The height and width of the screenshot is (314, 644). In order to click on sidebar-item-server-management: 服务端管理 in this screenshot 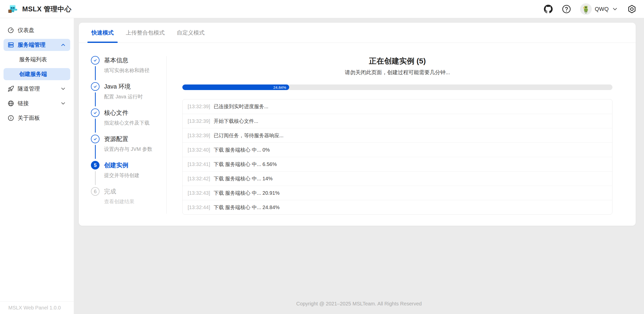, I will do `click(37, 45)`.